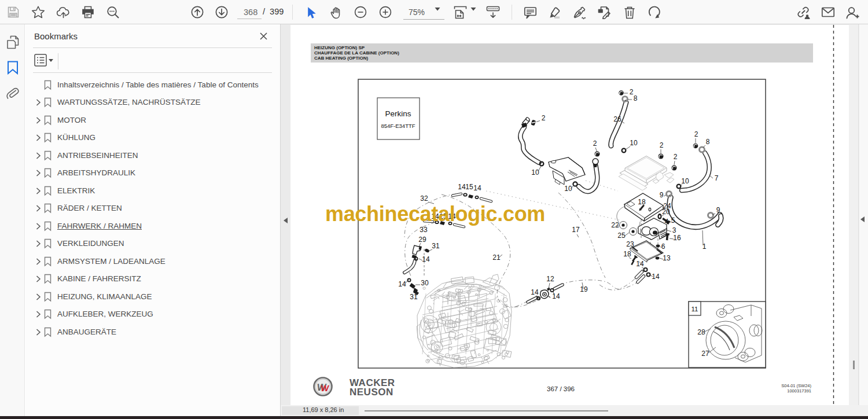  I want to click on svg-text: 33, so click(424, 230).